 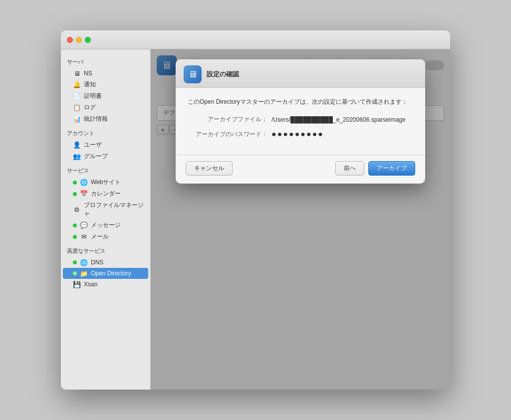 What do you see at coordinates (84, 237) in the screenshot?
I see `mail-icon: ✉` at bounding box center [84, 237].